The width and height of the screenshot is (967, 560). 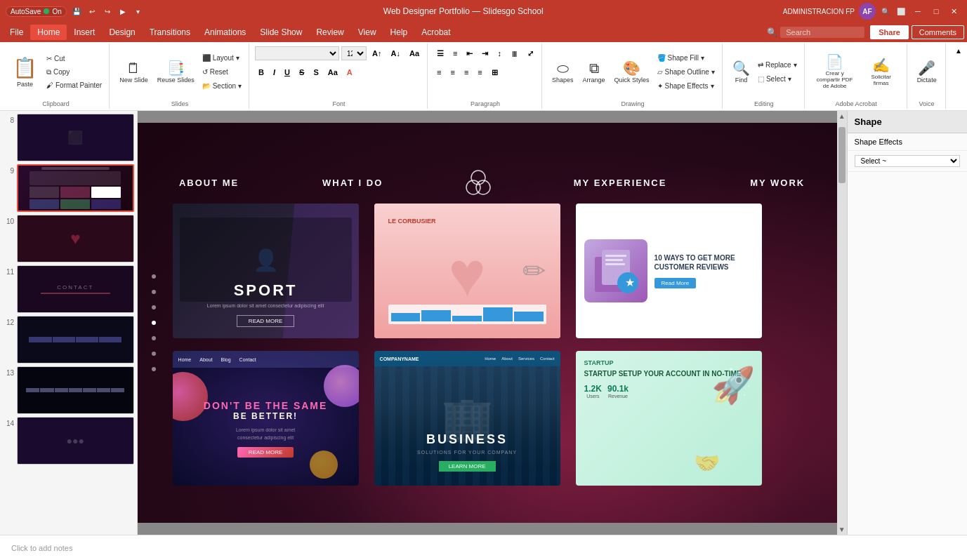 What do you see at coordinates (480, 72) in the screenshot?
I see `justify-button: ≡` at bounding box center [480, 72].